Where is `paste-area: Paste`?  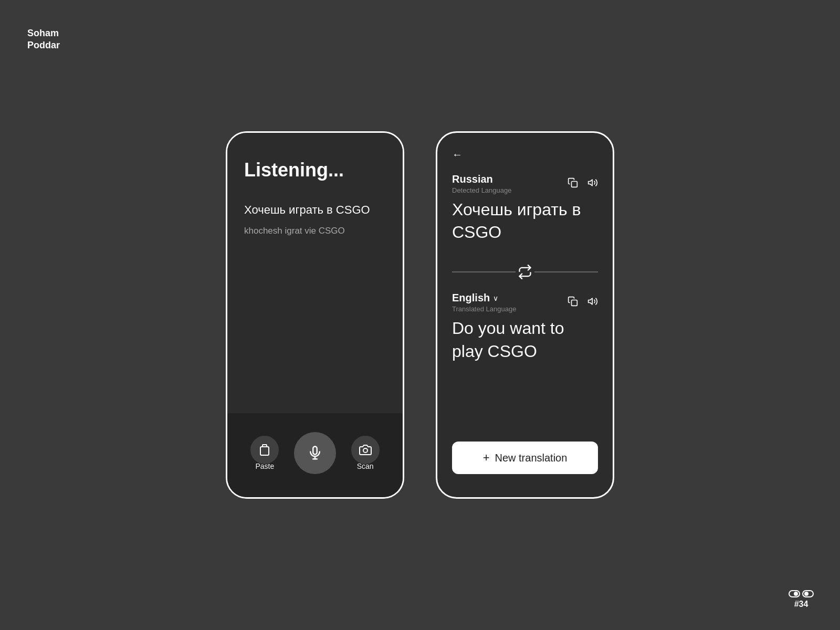 paste-area: Paste is located at coordinates (265, 453).